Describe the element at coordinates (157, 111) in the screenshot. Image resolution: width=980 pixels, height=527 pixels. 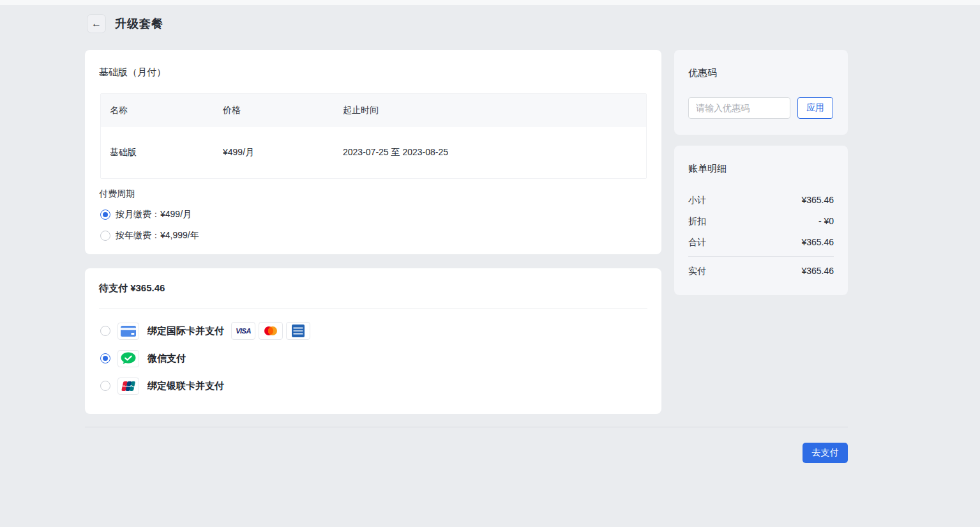
I see `col-header-name: 名称` at that location.